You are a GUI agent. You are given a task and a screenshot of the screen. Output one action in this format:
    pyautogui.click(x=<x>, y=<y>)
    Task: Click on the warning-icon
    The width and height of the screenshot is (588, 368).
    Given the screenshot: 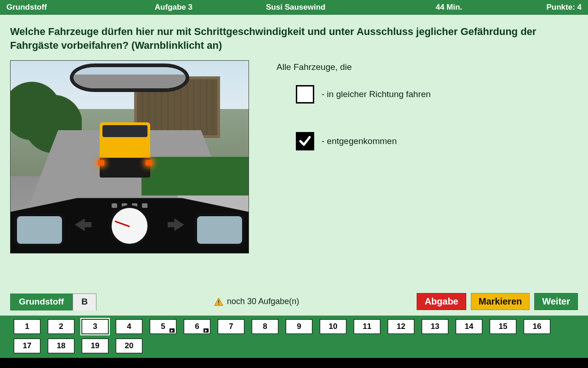 What is the action you would take?
    pyautogui.click(x=219, y=302)
    